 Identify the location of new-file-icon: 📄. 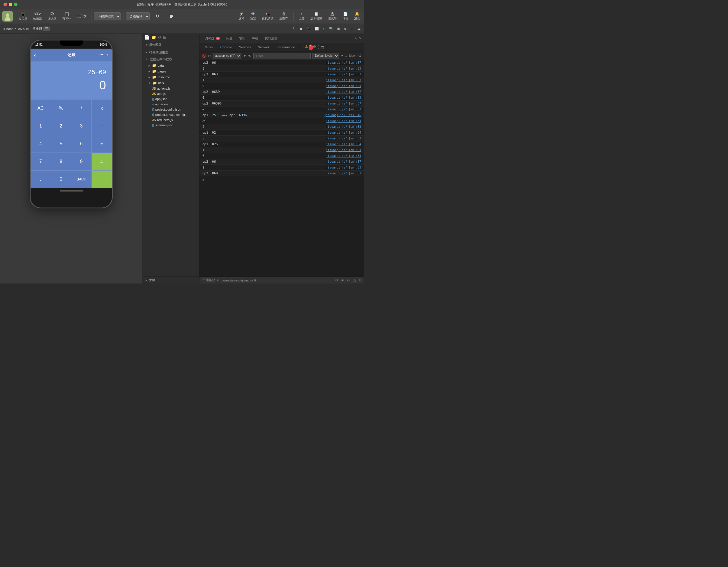
(147, 37).